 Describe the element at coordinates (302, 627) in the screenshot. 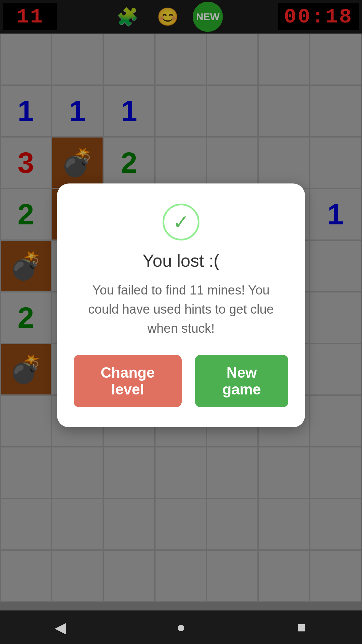

I see `recents-button: ■` at that location.